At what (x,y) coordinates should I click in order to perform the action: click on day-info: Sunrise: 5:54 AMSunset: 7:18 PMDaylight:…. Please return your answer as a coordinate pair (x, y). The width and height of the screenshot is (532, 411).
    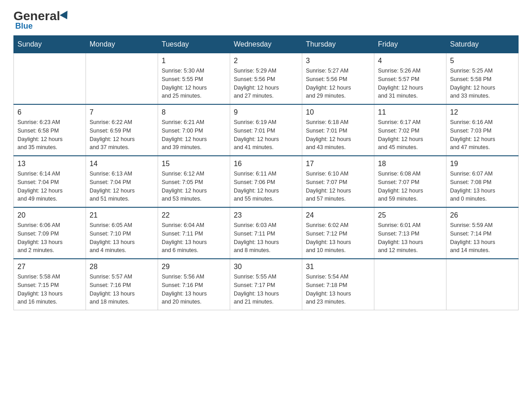
    Looking at the image, I should click on (338, 289).